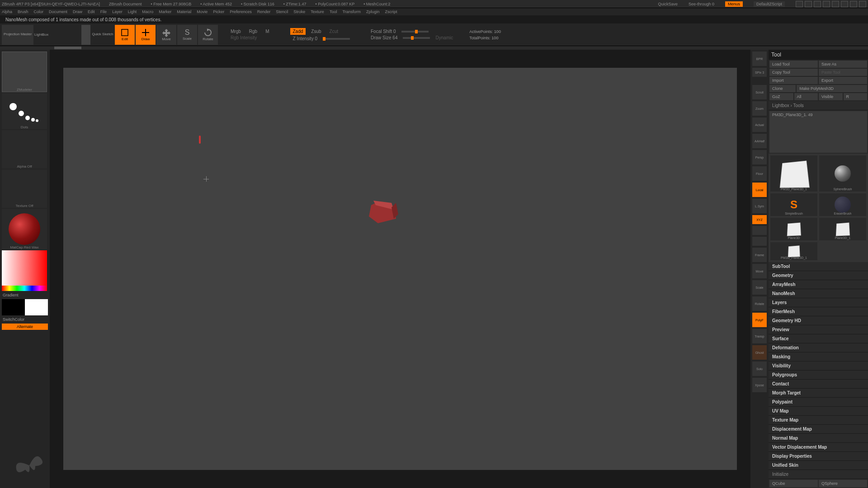  What do you see at coordinates (818, 276) in the screenshot?
I see `section-geometry: Geometry` at bounding box center [818, 276].